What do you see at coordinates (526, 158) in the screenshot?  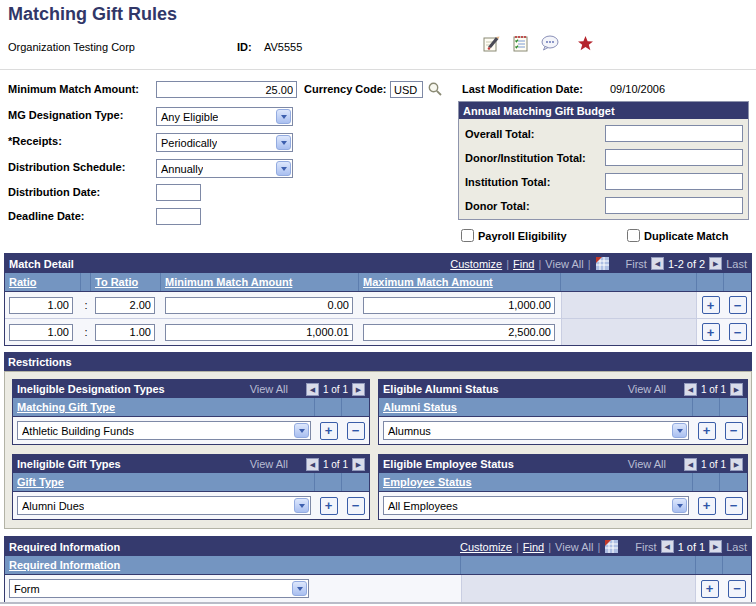 I see `donor-institution-total-label: Donor/Institution Total:` at bounding box center [526, 158].